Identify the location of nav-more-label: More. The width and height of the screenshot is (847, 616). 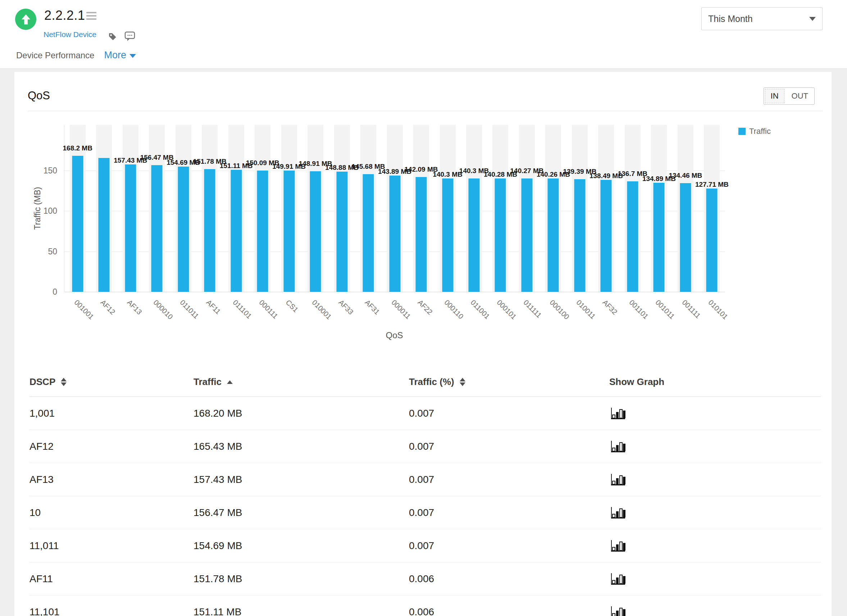
(115, 55).